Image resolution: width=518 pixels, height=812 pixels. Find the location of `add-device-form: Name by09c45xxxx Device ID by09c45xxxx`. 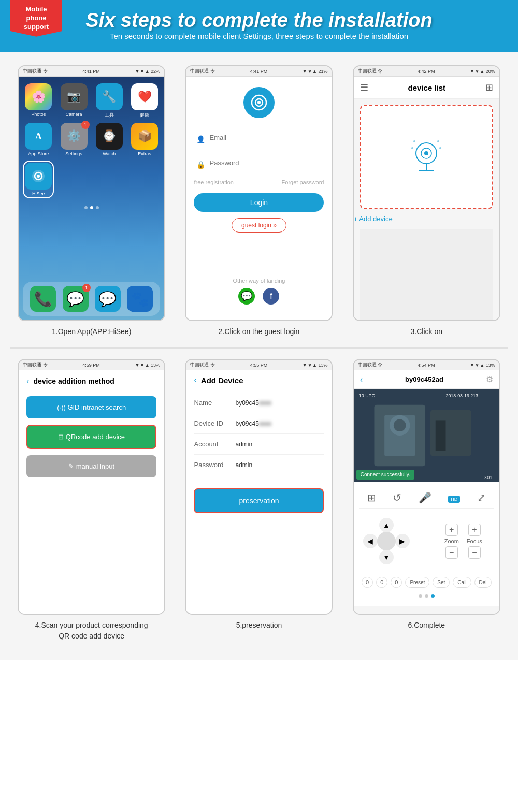

add-device-form: Name by09c45xxxx Device ID by09c45xxxx is located at coordinates (259, 453).